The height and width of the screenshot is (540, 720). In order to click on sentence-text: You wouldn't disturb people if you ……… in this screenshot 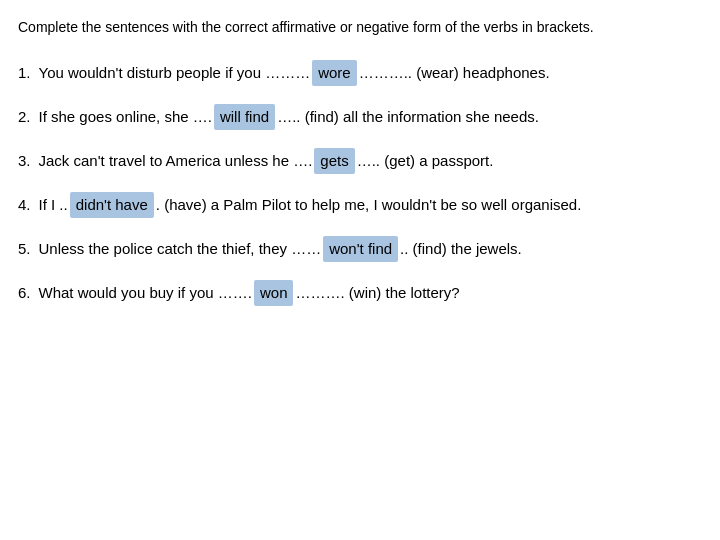, I will do `click(175, 73)`.